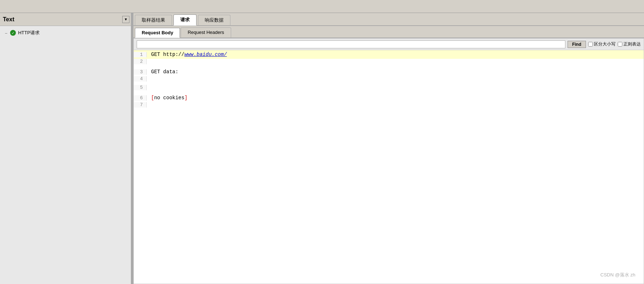  I want to click on line-number-5: 5, so click(140, 87).